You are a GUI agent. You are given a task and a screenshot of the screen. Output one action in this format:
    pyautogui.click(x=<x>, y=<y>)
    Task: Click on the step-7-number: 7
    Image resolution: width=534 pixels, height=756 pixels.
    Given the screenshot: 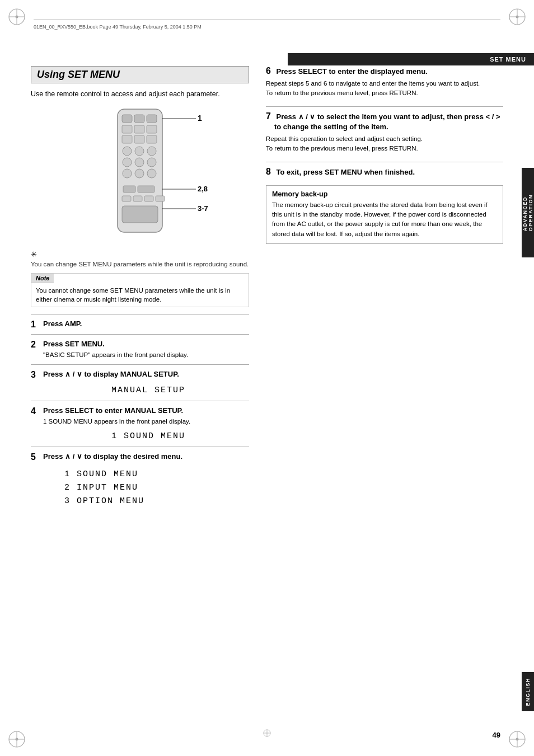 What is the action you would take?
    pyautogui.click(x=269, y=116)
    